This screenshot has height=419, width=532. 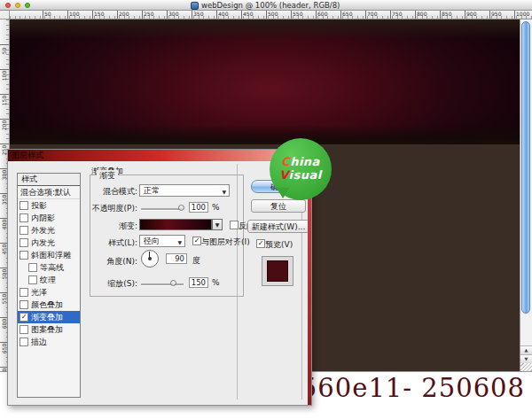 What do you see at coordinates (266, 5) in the screenshot?
I see `window-titlebar: webDesign @ 100% (header, RGB/8)` at bounding box center [266, 5].